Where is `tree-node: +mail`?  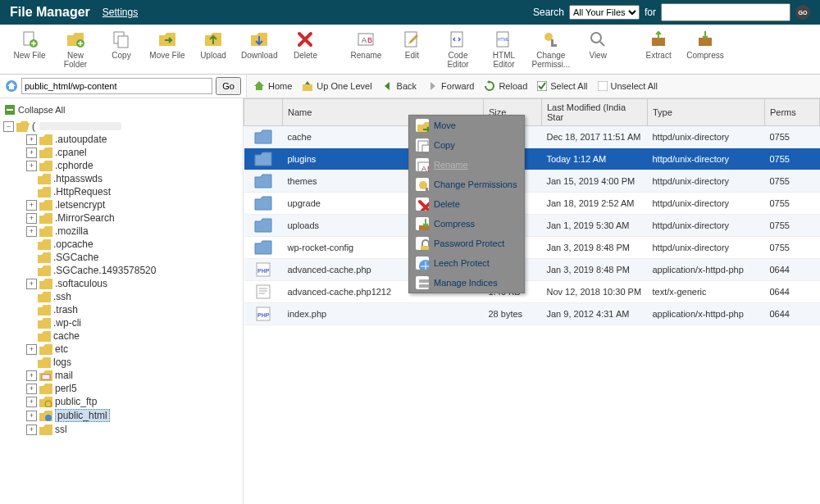 tree-node: +mail is located at coordinates (133, 375).